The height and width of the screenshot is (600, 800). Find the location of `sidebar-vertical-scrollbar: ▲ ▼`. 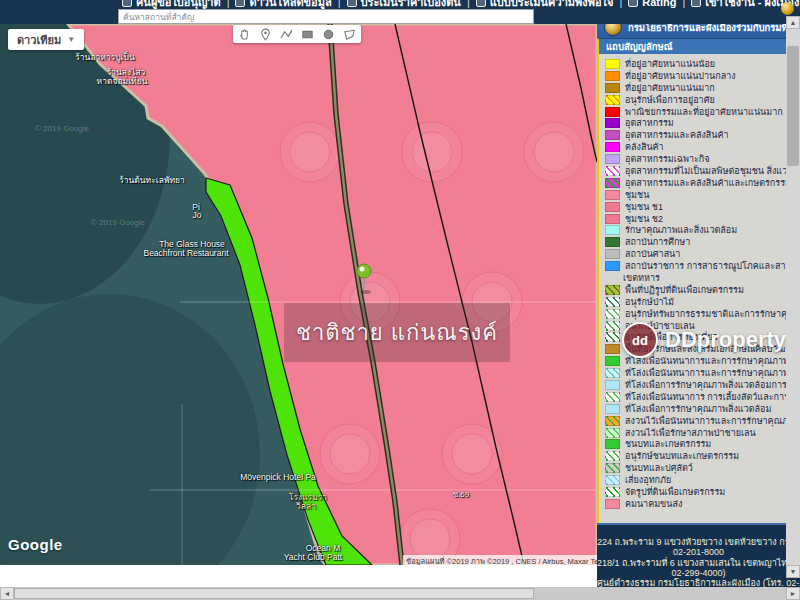

sidebar-vertical-scrollbar: ▲ ▼ is located at coordinates (793, 297).